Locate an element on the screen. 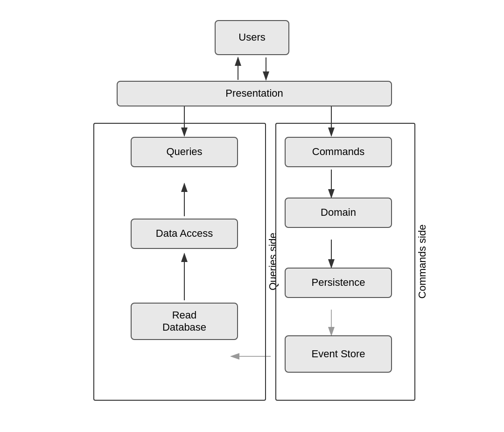  event-store-box: Event Store is located at coordinates (338, 354).